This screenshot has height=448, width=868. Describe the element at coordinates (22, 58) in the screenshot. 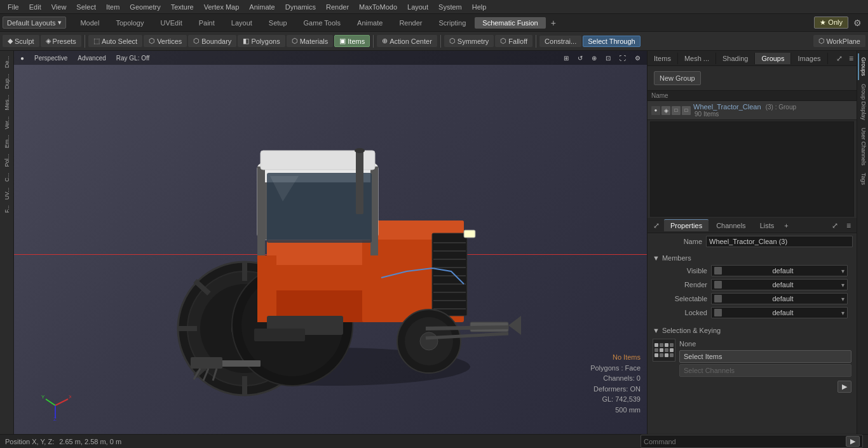

I see `vp-toggle: ●` at that location.